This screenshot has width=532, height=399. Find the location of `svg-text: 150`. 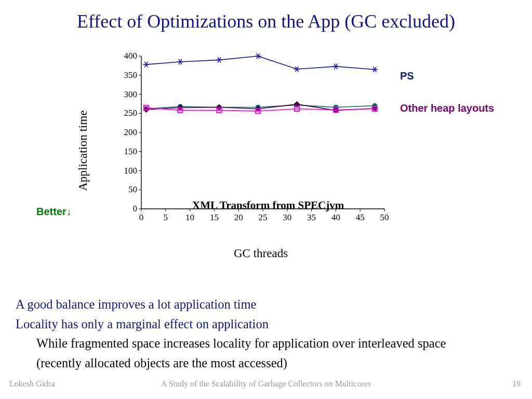

svg-text: 150 is located at coordinates (131, 152).